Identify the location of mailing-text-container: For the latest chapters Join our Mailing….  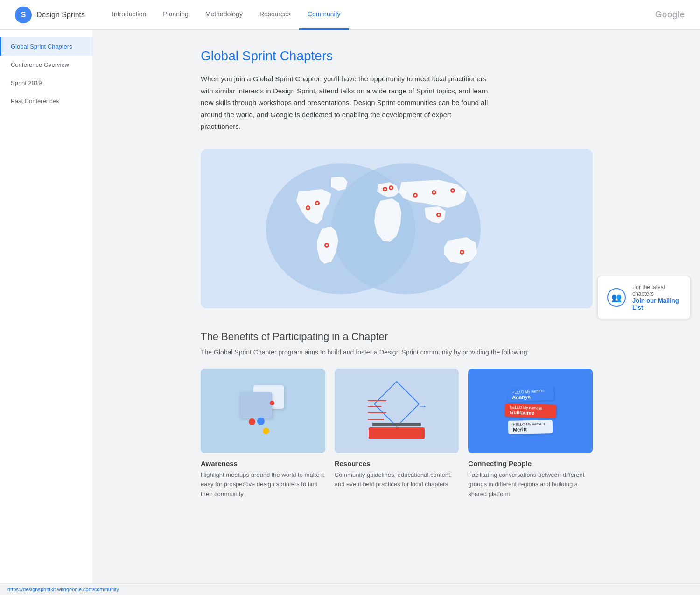
(657, 298).